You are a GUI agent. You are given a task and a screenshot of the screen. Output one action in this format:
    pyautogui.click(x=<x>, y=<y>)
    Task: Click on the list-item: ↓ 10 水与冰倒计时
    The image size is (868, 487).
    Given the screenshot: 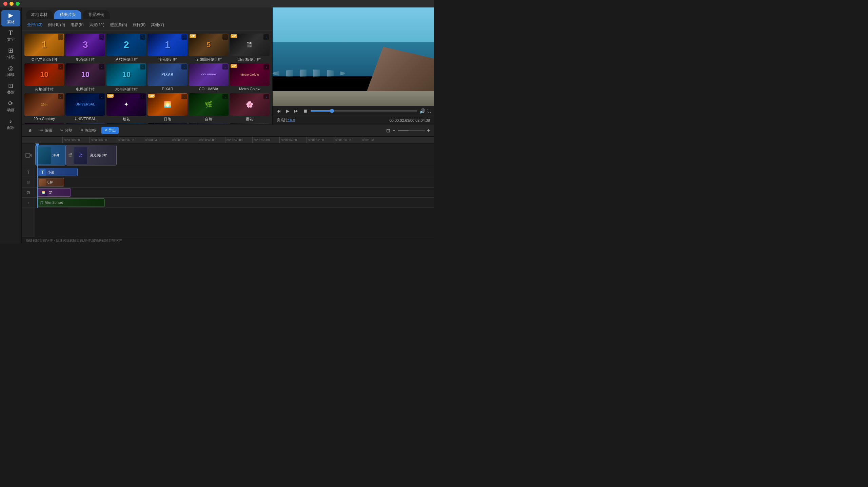 What is the action you would take?
    pyautogui.click(x=126, y=78)
    